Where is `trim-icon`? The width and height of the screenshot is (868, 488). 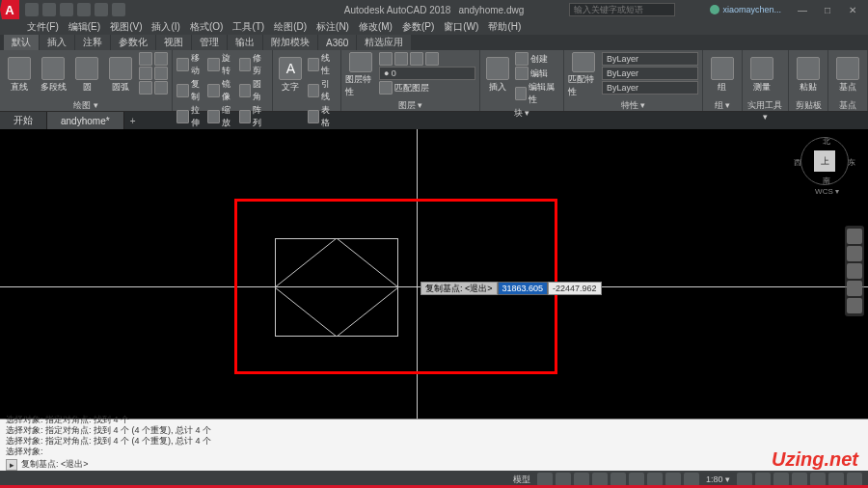 trim-icon is located at coordinates (245, 65).